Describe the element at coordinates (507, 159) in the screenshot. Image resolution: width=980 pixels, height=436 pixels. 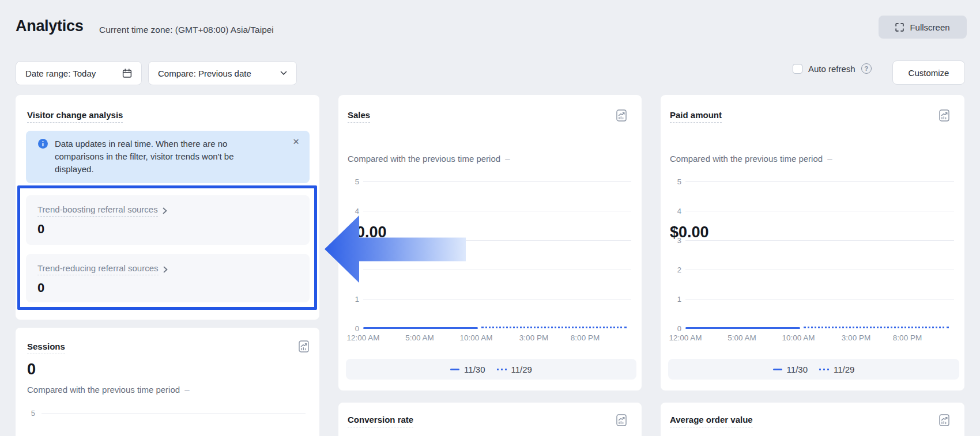
I see `sales-compare-value: –` at that location.